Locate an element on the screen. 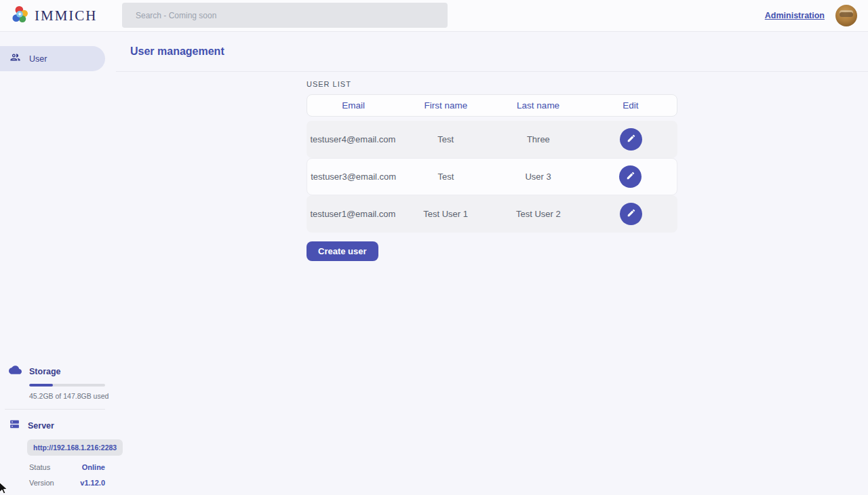  cloud-icon is located at coordinates (15, 372).